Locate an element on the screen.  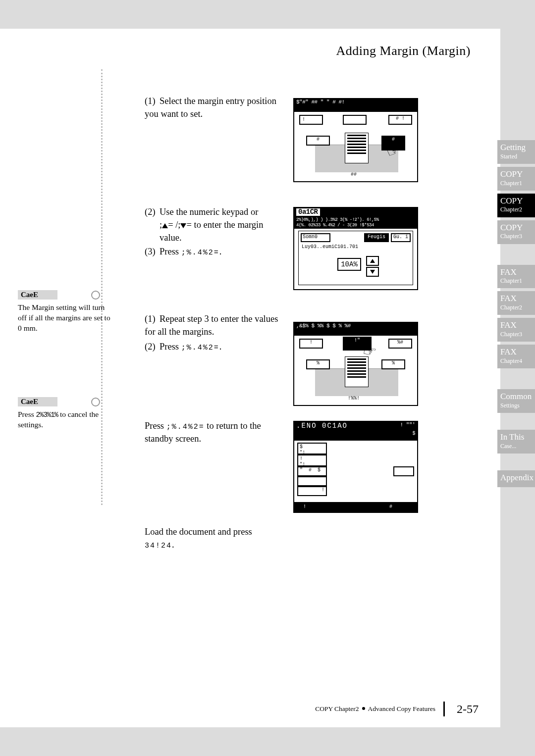
lcd-range-label: Luy03..eumiC101.701 is located at coordinates (330, 247).